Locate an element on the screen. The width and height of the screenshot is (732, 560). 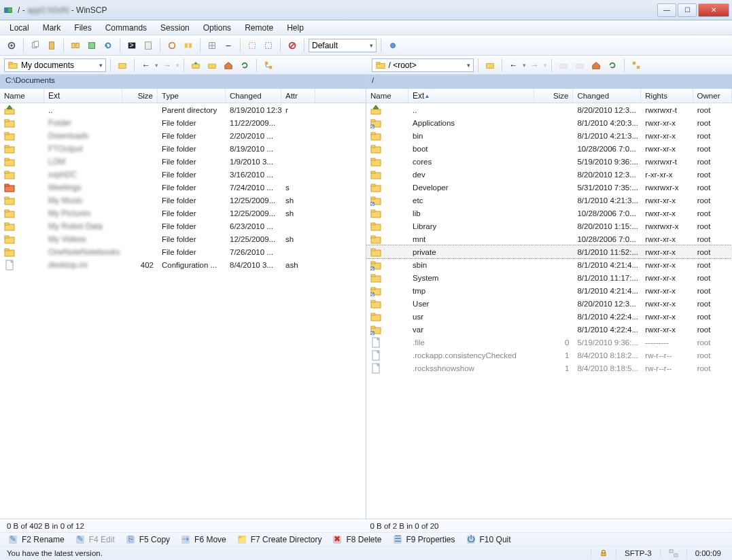
remote-path-select: / <root> is located at coordinates (423, 65).